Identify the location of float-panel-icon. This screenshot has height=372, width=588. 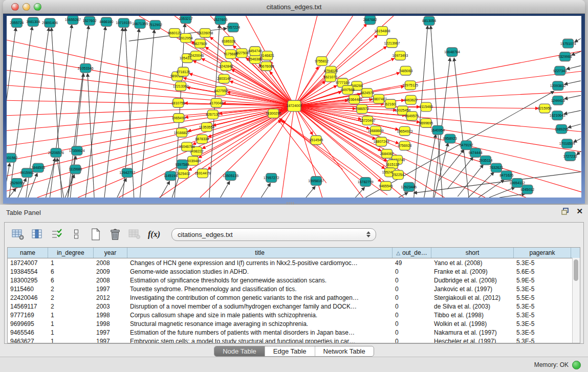
(565, 211).